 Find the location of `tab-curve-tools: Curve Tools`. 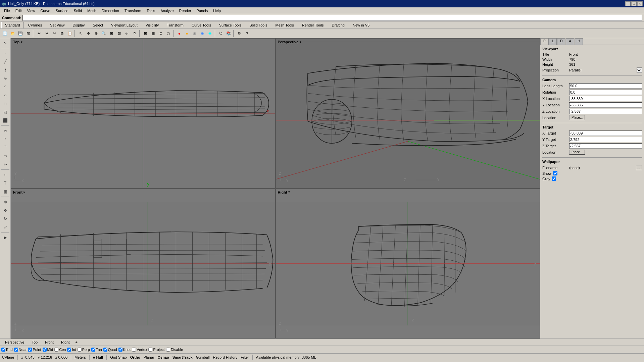

tab-curve-tools: Curve Tools is located at coordinates (201, 25).